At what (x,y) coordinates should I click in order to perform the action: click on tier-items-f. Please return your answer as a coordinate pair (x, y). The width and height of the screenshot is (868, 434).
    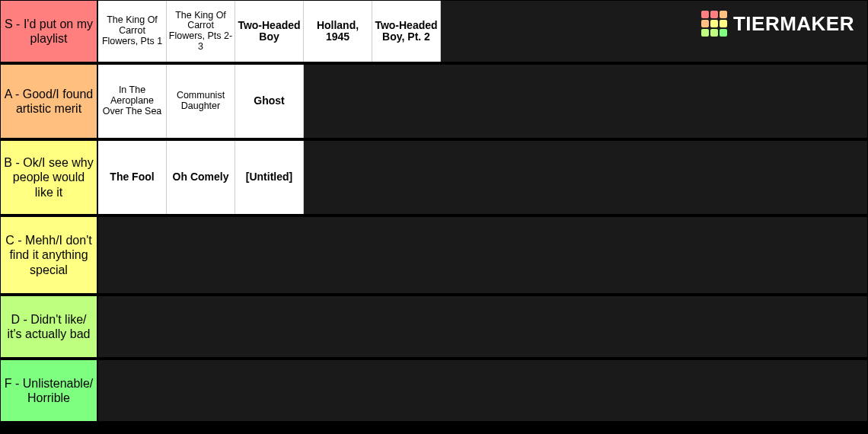
    Looking at the image, I should click on (483, 391).